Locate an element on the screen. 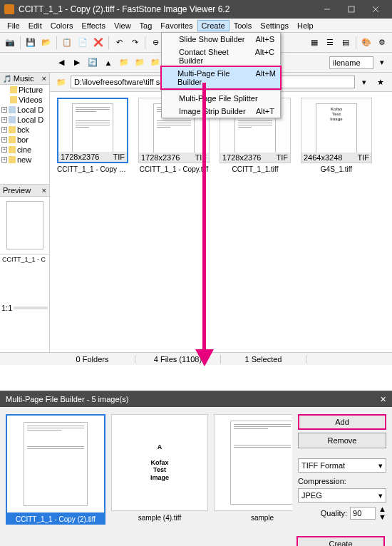 This screenshot has height=546, width=392. preview-close-icon: × is located at coordinates (44, 190).